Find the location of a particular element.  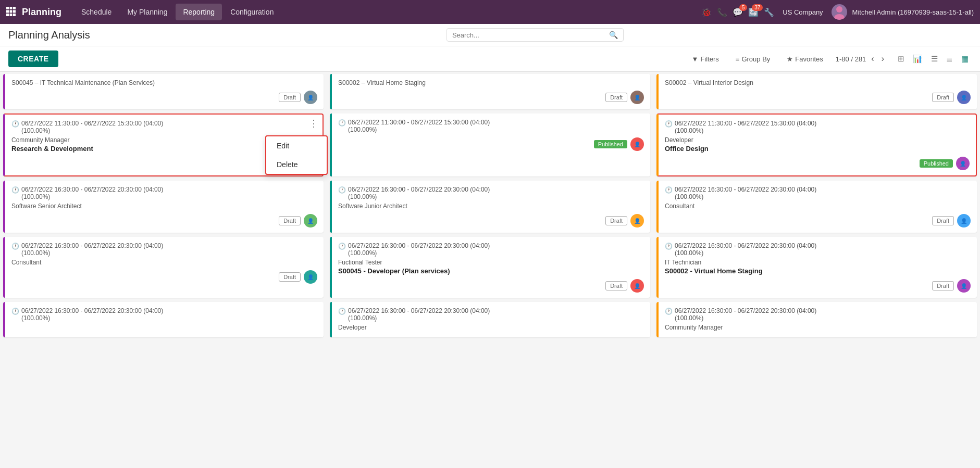

search-input is located at coordinates (530, 35).